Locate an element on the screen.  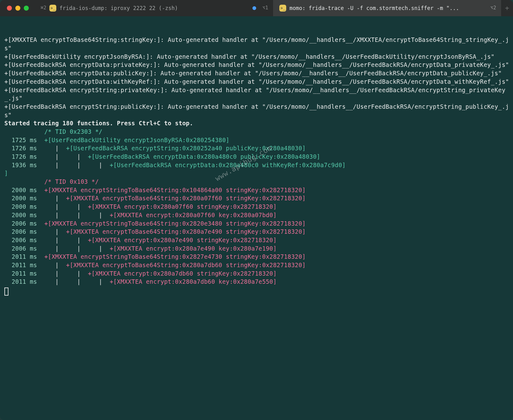
close-icon is located at coordinates (9, 8).